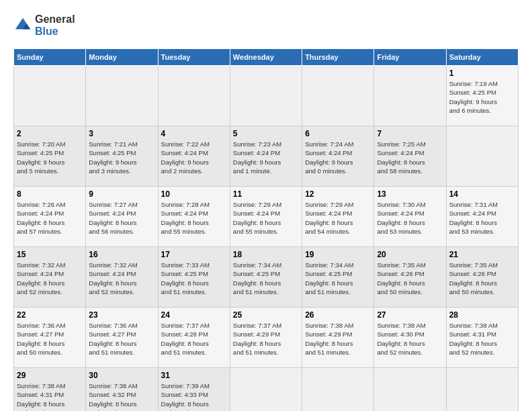  What do you see at coordinates (44, 26) in the screenshot?
I see `logo: General Blue` at bounding box center [44, 26].